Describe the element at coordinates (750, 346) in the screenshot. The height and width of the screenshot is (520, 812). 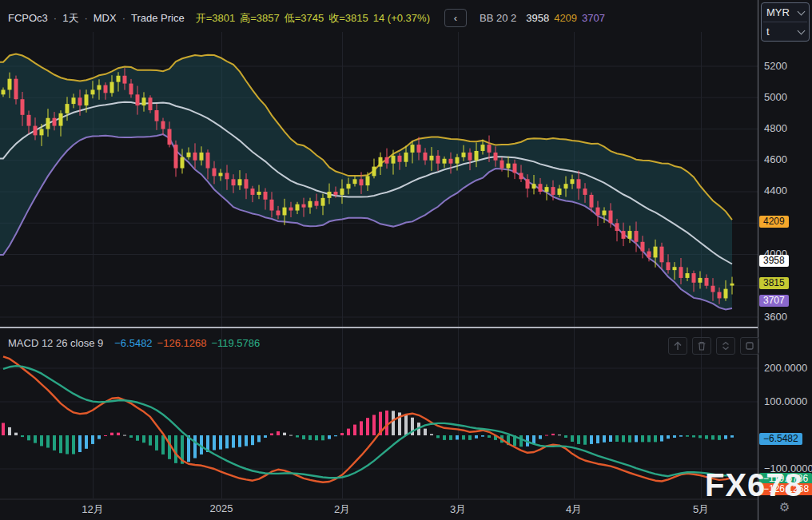
I see `maximize-pane-button` at that location.